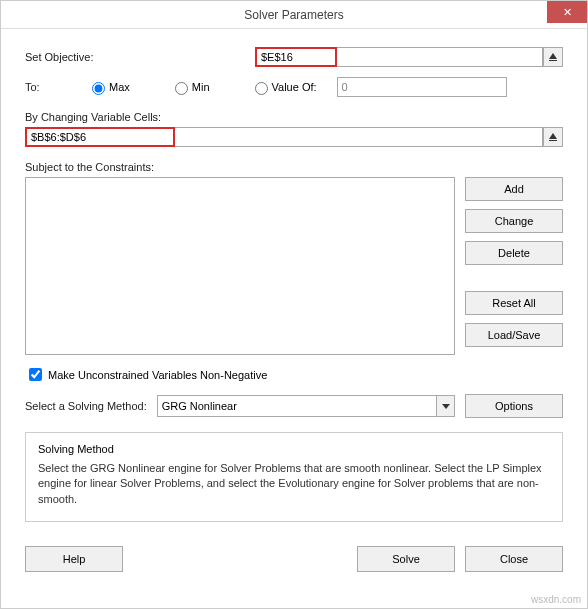 This screenshot has height=609, width=588. I want to click on close-icon: ✕, so click(567, 12).